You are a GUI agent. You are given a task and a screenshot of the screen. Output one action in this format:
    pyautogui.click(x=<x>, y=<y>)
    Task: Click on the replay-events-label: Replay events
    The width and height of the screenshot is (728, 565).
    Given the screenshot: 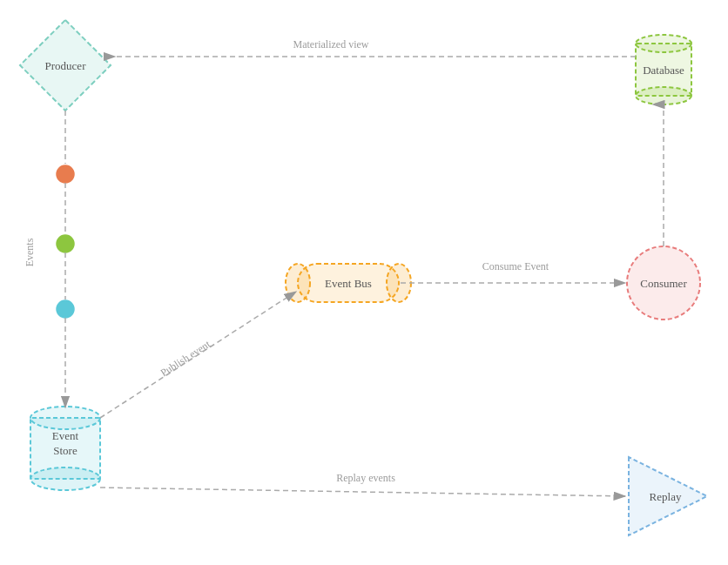 What is the action you would take?
    pyautogui.click(x=366, y=478)
    